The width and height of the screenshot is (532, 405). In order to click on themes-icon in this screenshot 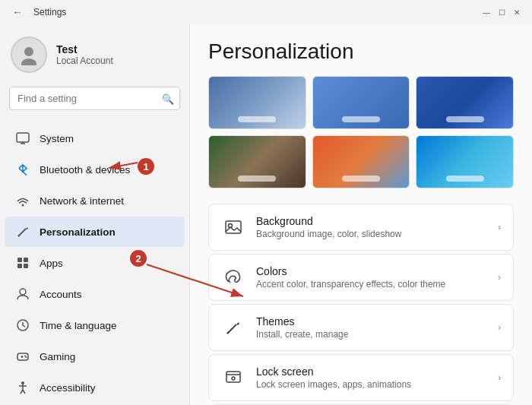, I will do `click(233, 327)`.